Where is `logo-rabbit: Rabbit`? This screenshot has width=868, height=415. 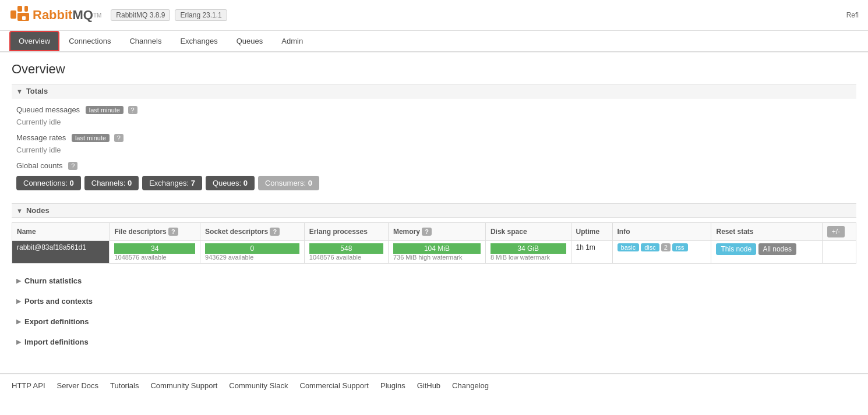 logo-rabbit: Rabbit is located at coordinates (52, 15).